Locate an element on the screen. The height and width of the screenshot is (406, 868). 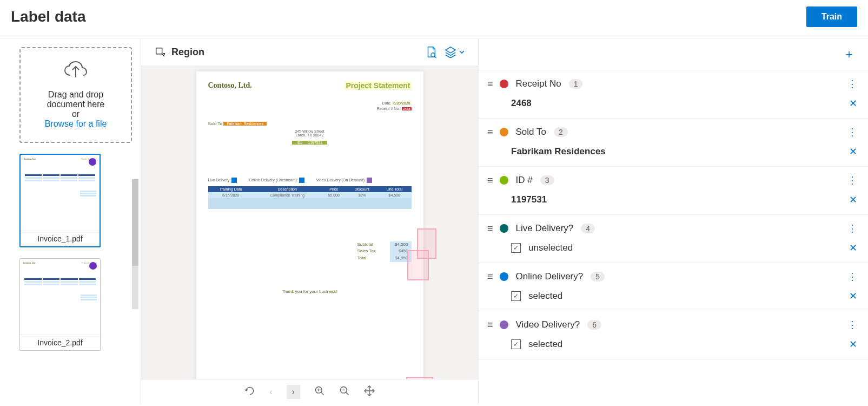
dropzone-line3: or is located at coordinates (76, 114).